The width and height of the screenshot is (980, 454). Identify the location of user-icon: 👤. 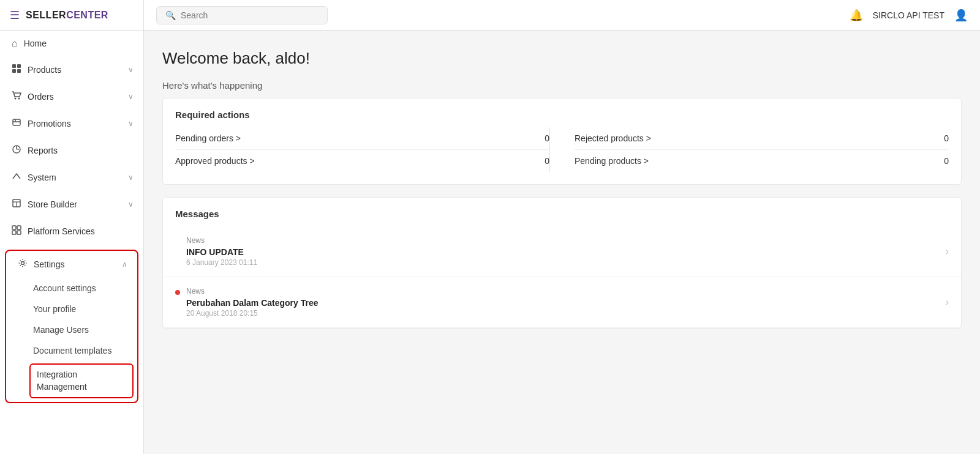
(961, 15).